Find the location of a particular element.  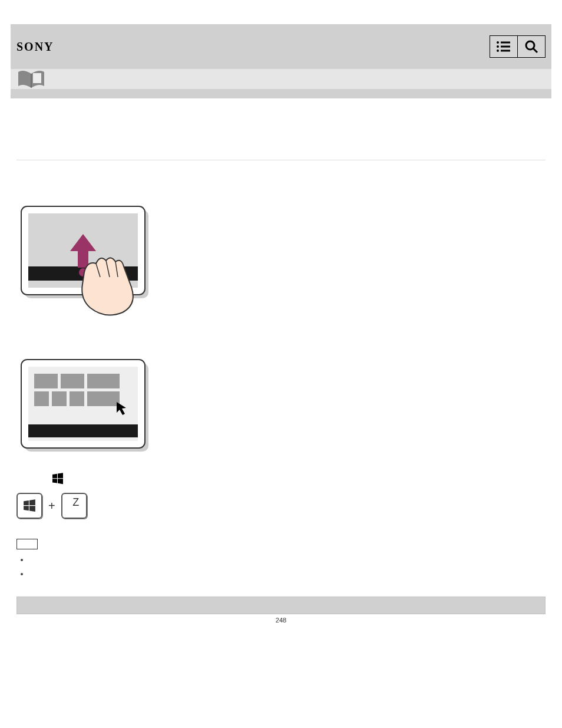

key-z: Z is located at coordinates (74, 506).